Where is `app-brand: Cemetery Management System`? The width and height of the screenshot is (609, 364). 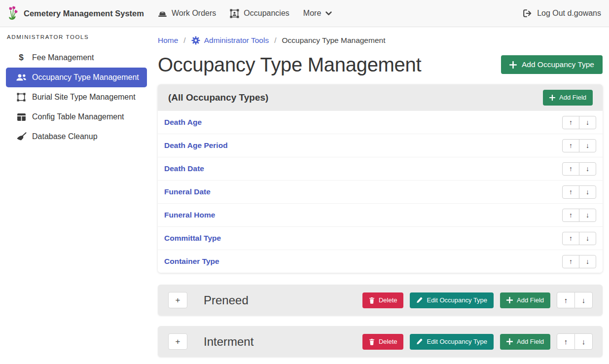
app-brand: Cemetery Management System is located at coordinates (75, 13).